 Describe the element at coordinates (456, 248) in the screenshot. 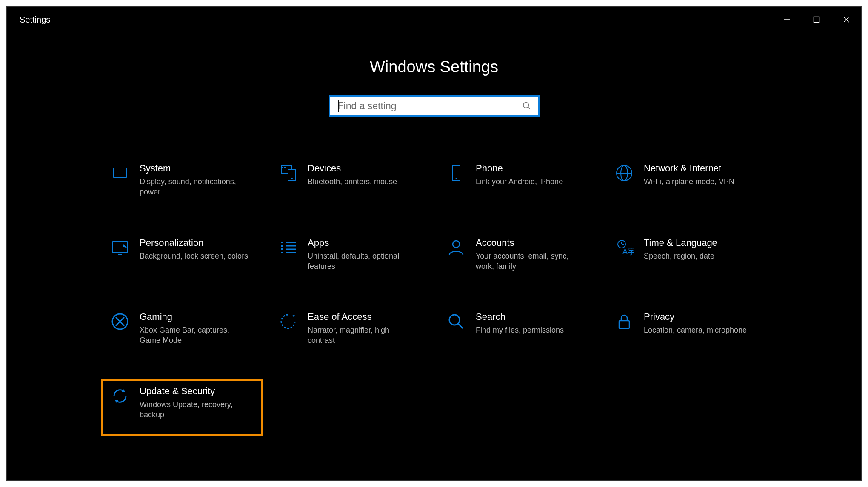

I see `accounts-icon` at that location.